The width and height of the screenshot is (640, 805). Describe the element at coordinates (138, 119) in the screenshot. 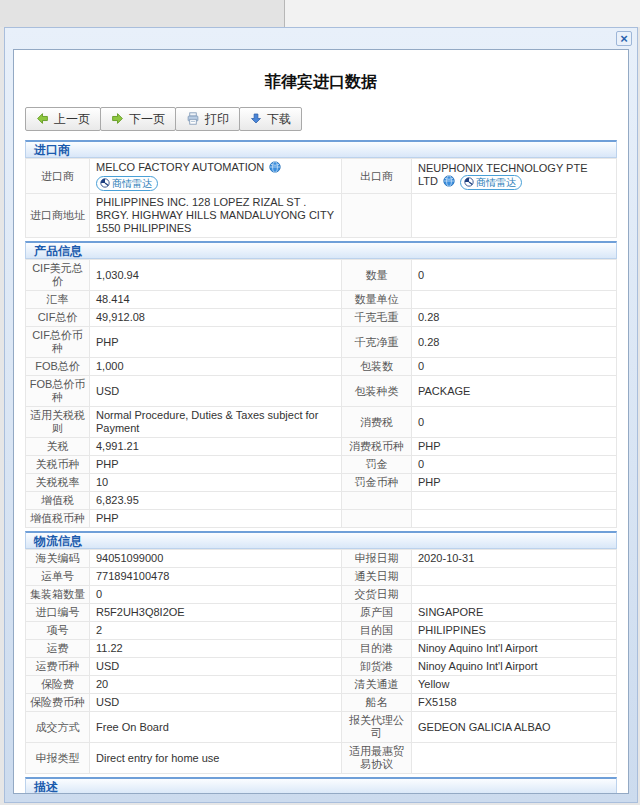

I see `next-page-button: 下一页` at that location.